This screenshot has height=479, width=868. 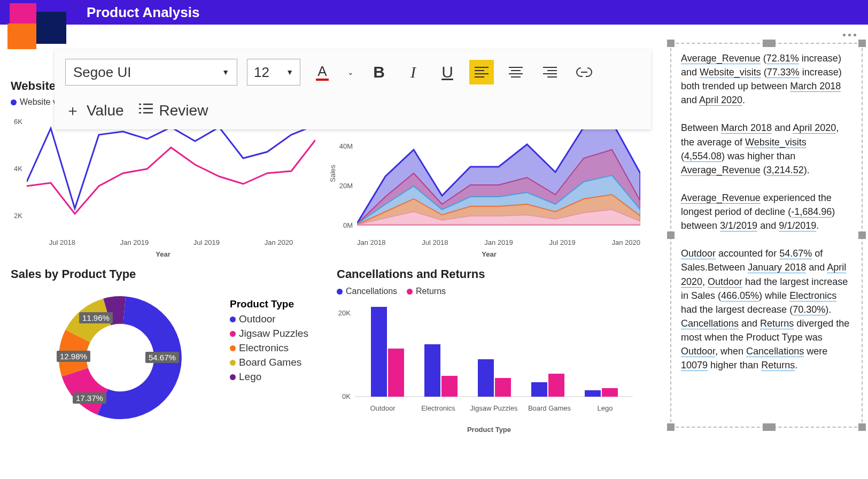 I want to click on x-tick: Electronics, so click(x=438, y=408).